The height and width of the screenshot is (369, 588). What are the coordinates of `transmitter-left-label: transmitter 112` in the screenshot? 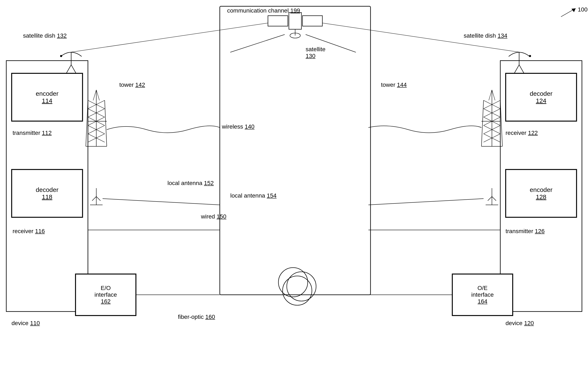 It's located at (32, 133).